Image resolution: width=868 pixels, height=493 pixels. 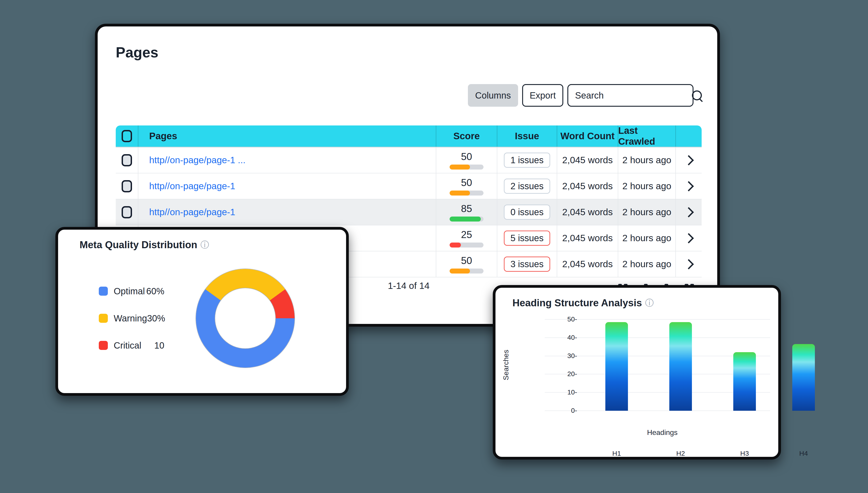 What do you see at coordinates (131, 318) in the screenshot?
I see `donut-legend: Optimal60%Warning30%Critical10` at bounding box center [131, 318].